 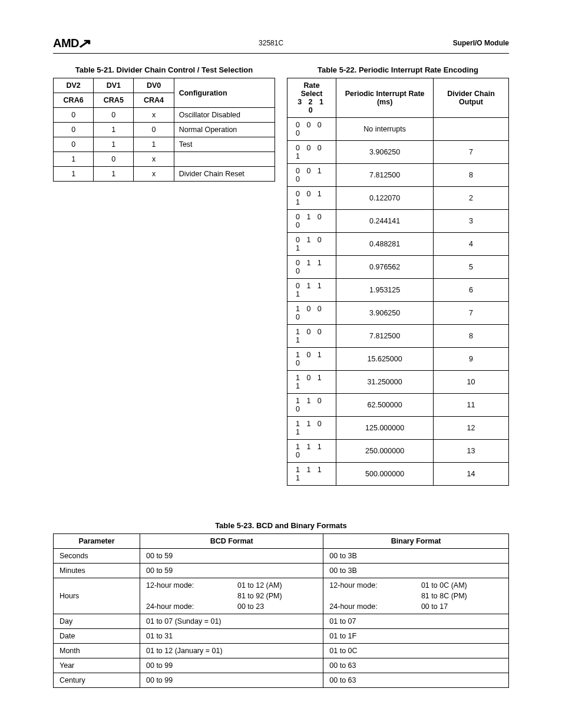 I want to click on table-cell: No interrupts, so click(x=385, y=130).